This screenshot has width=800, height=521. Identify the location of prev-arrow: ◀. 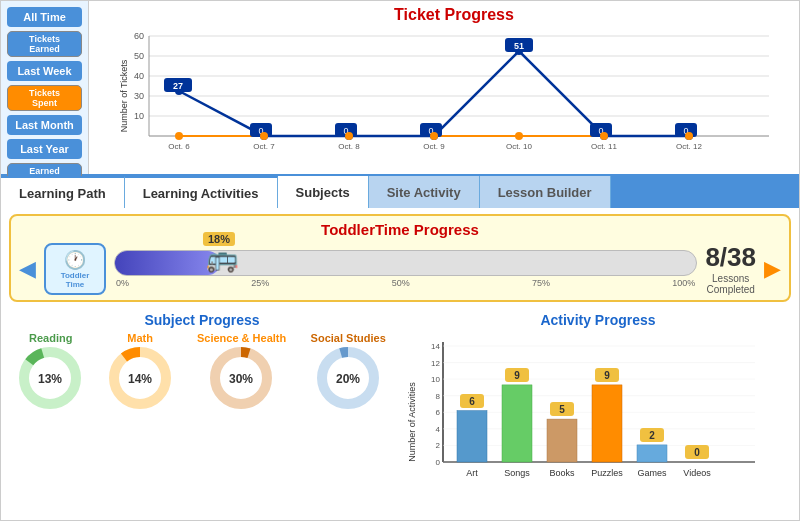
(28, 269).